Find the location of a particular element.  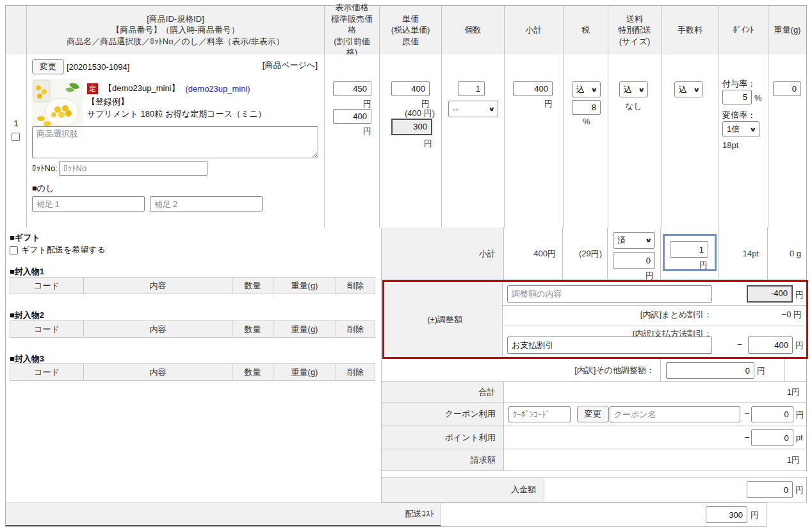

multiplier-select: 1倍∨ is located at coordinates (741, 129).